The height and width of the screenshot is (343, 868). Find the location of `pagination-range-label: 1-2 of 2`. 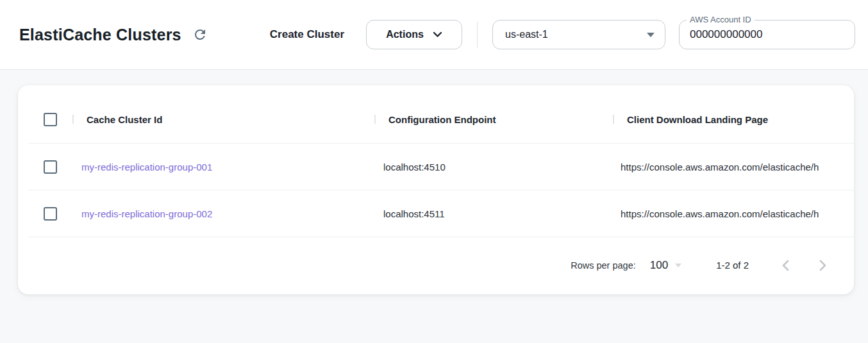

pagination-range-label: 1-2 of 2 is located at coordinates (732, 265).